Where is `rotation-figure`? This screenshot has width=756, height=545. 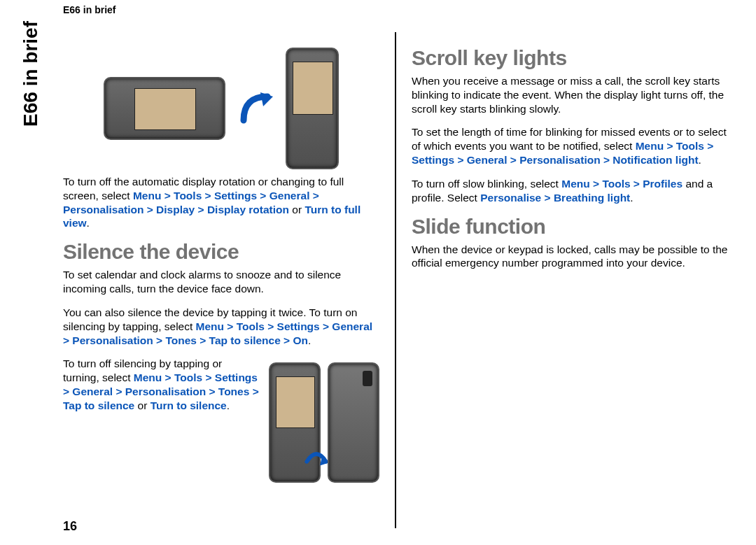
rotation-figure is located at coordinates (221, 108).